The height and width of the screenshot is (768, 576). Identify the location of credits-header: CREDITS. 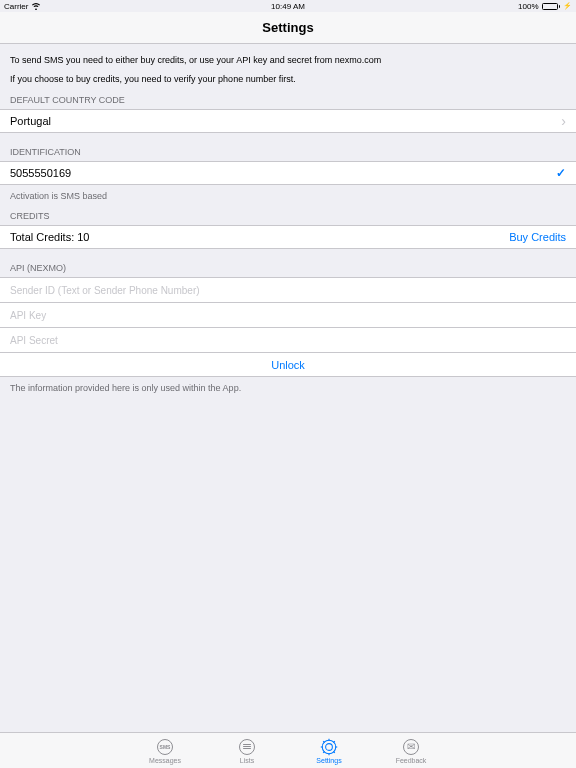
(288, 216).